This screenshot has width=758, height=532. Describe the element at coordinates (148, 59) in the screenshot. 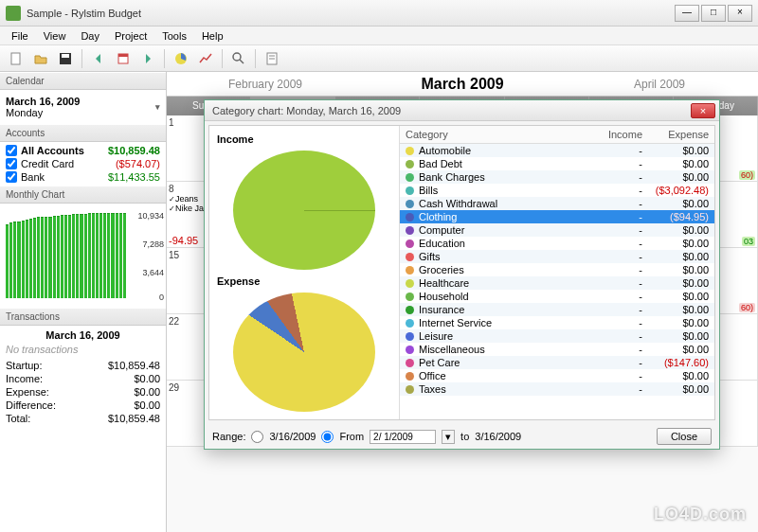

I see `next-button` at that location.